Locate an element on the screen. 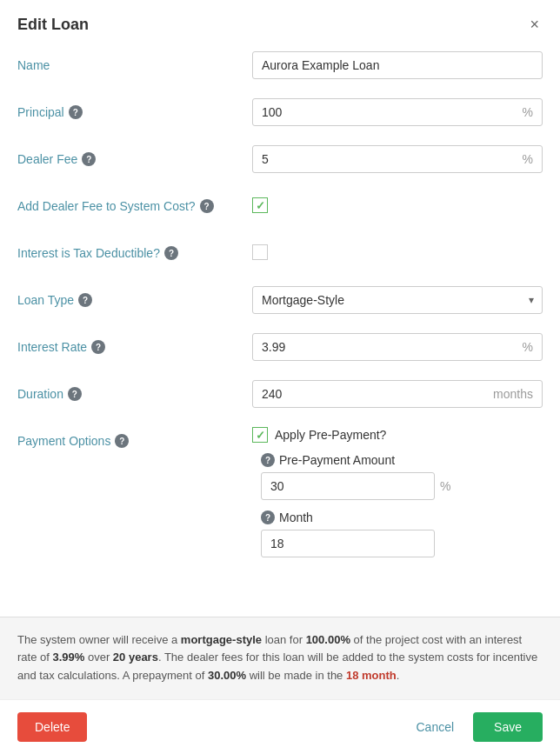  duration-field-wrap: months is located at coordinates (397, 394).